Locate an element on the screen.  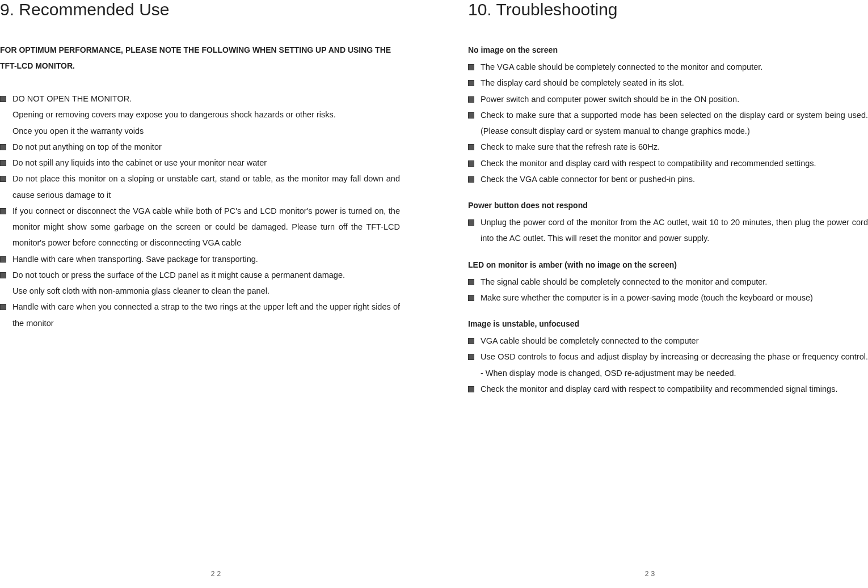
list-item: Handle with care when you connected a st… is located at coordinates (200, 315).